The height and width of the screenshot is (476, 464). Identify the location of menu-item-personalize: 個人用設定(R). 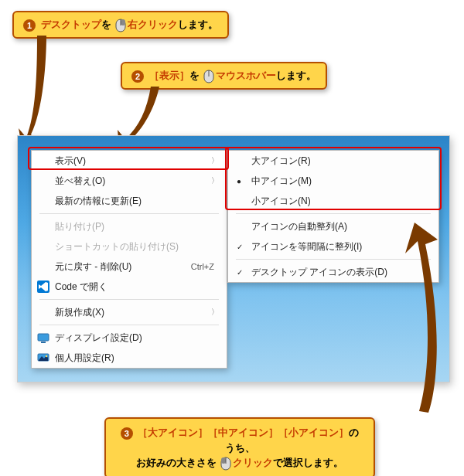
(129, 358).